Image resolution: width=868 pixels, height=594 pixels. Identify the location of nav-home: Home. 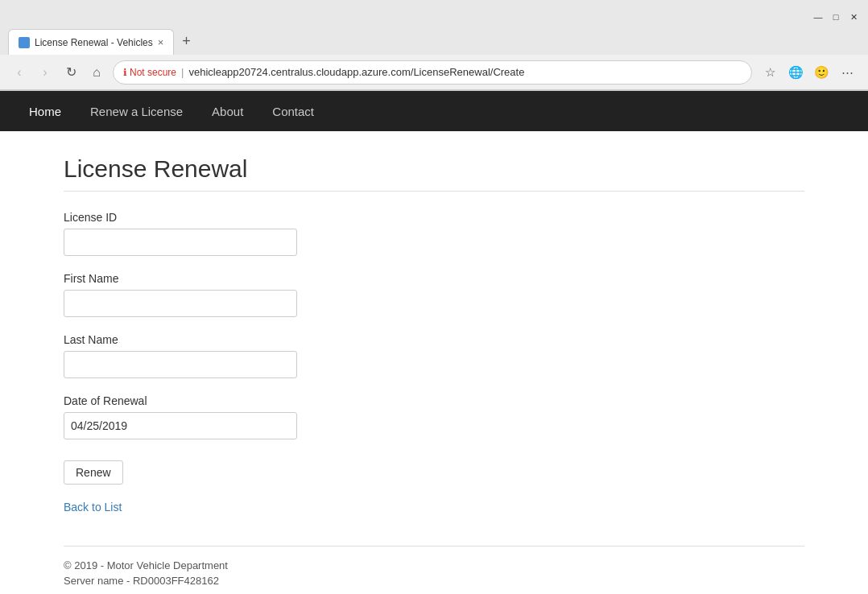
(45, 111).